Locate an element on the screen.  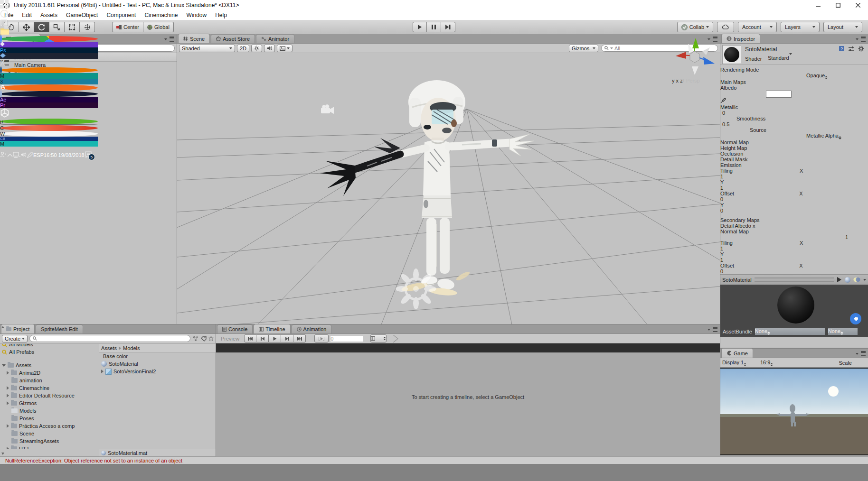
menu-window: Window is located at coordinates (197, 15).